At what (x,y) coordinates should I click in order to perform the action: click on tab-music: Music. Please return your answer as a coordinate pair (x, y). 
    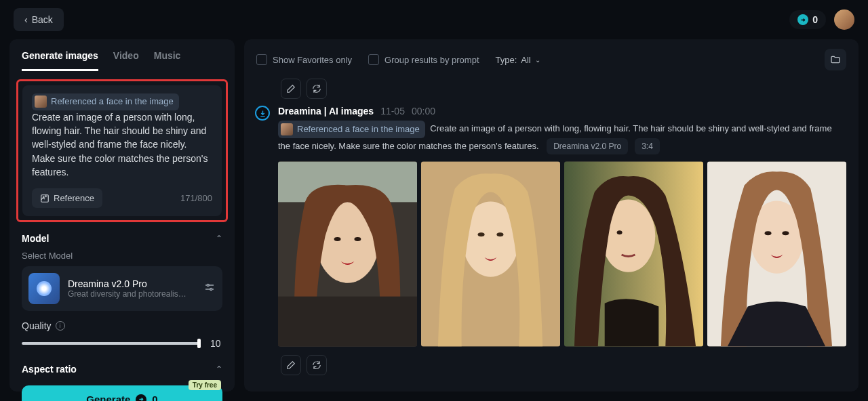
    Looking at the image, I should click on (167, 61).